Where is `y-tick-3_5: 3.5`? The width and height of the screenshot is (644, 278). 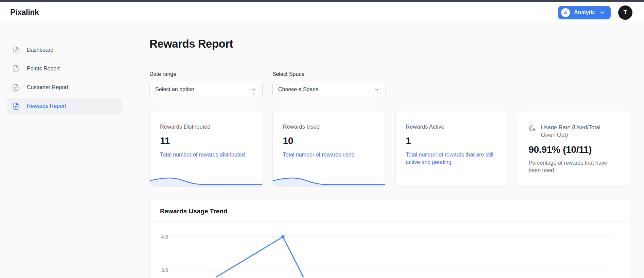 y-tick-3_5: 3.5 is located at coordinates (164, 270).